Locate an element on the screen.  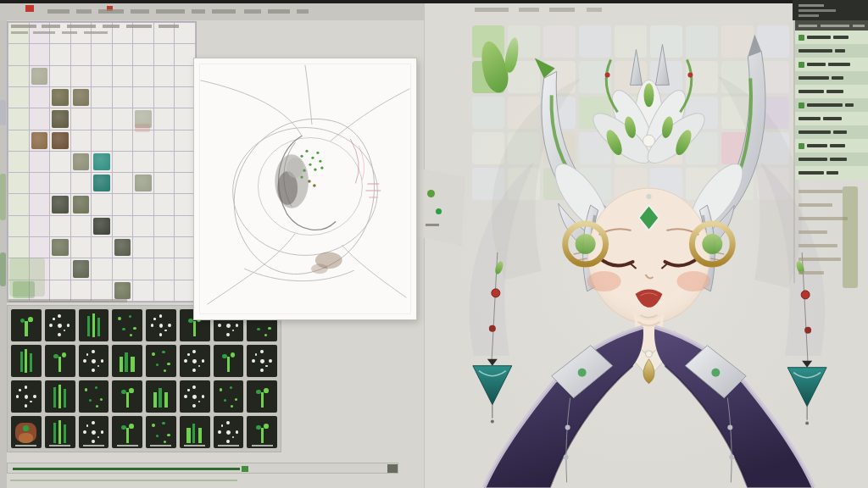
asset-tile-rust is located at coordinates (26, 432).